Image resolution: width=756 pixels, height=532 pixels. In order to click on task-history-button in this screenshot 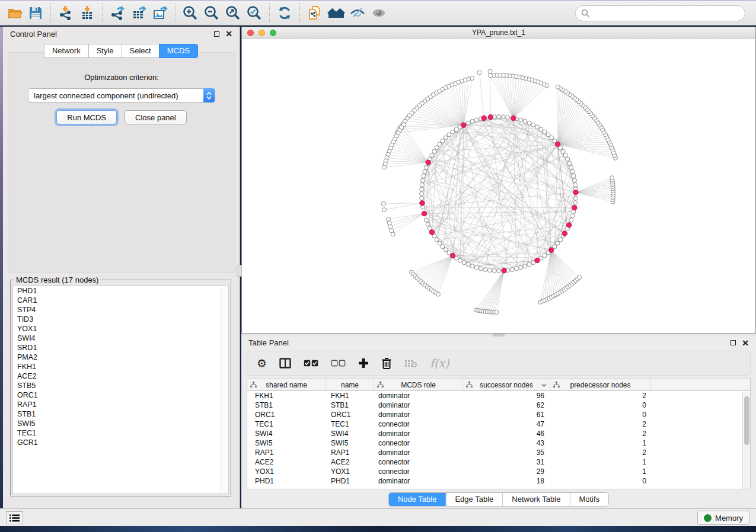, I will do `click(14, 518)`.